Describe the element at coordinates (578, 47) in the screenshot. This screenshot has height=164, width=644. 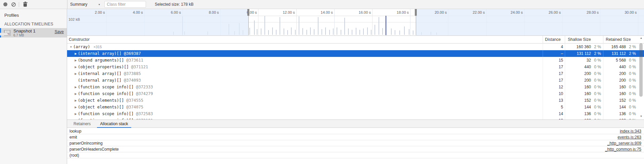
I see `shallow-size-value: 160 360` at that location.